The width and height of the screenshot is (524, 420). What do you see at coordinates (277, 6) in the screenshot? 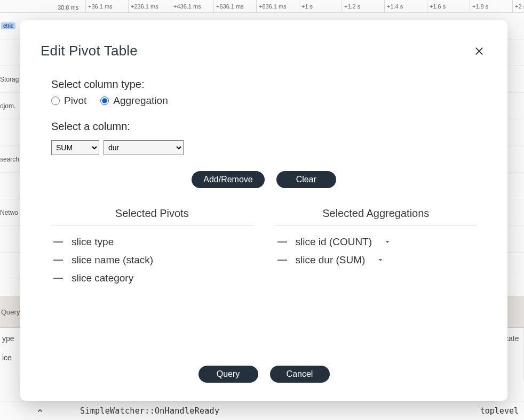
I see `ruler-tick: +836.1 ms` at bounding box center [277, 6].